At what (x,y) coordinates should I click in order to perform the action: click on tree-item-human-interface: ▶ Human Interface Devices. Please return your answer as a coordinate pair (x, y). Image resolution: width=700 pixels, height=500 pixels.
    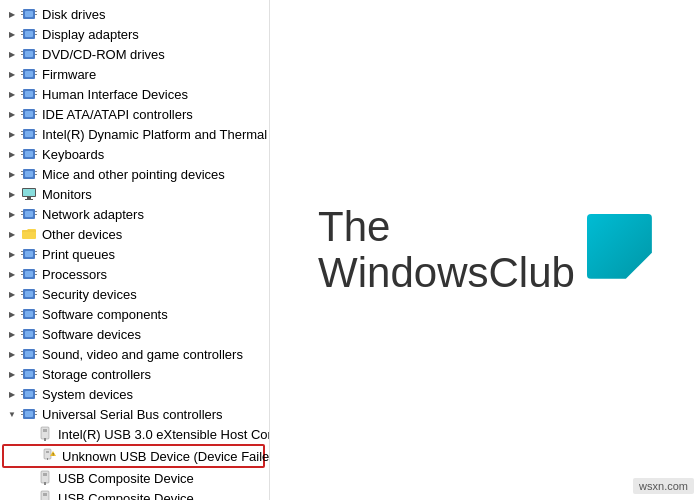
    Looking at the image, I should click on (134, 94).